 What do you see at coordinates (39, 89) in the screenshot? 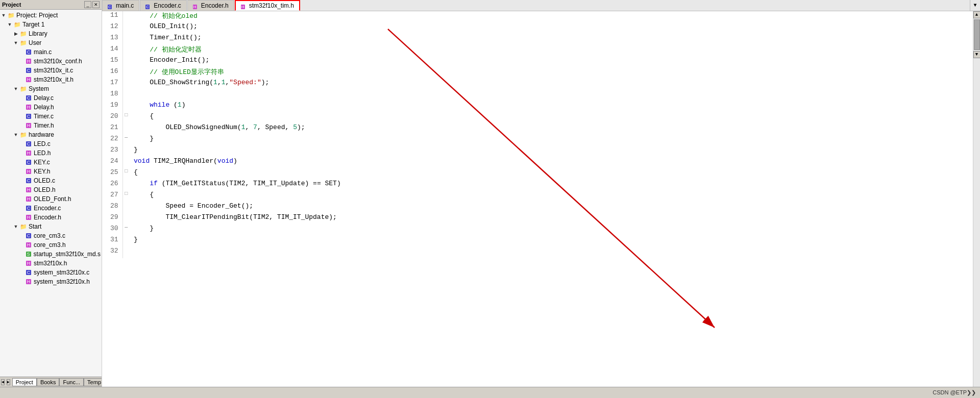
I see `tree-item-label: System` at bounding box center [39, 89].